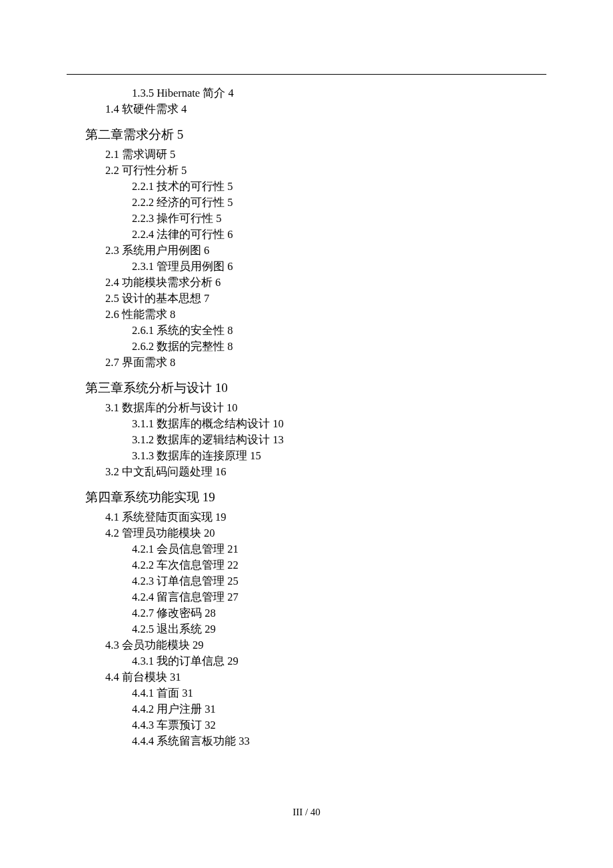  Describe the element at coordinates (339, 597) in the screenshot. I see `toc-subsection: 4.2.4 留言信息管理 27` at that location.